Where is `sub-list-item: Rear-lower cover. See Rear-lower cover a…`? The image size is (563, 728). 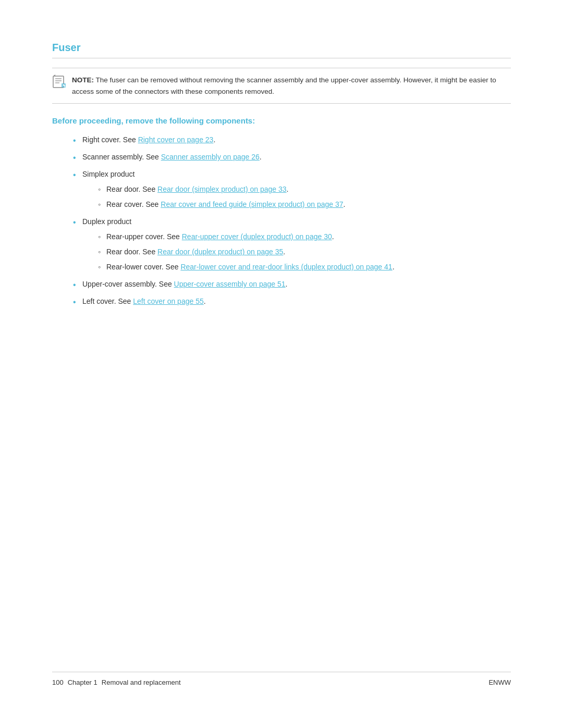
sub-list-item: Rear-lower cover. See Rear-lower cover a… is located at coordinates (304, 267).